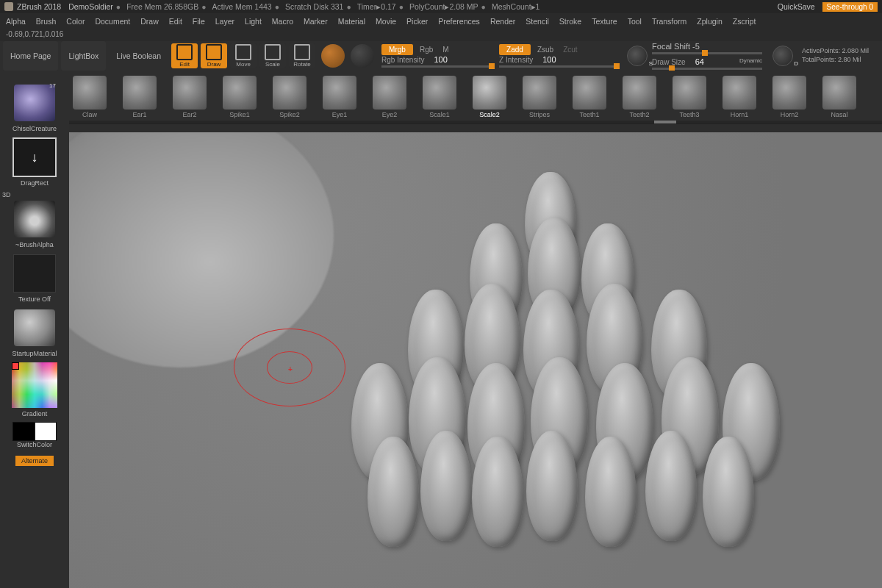  What do you see at coordinates (35, 103) in the screenshot?
I see `brush-slot: 17` at bounding box center [35, 103].